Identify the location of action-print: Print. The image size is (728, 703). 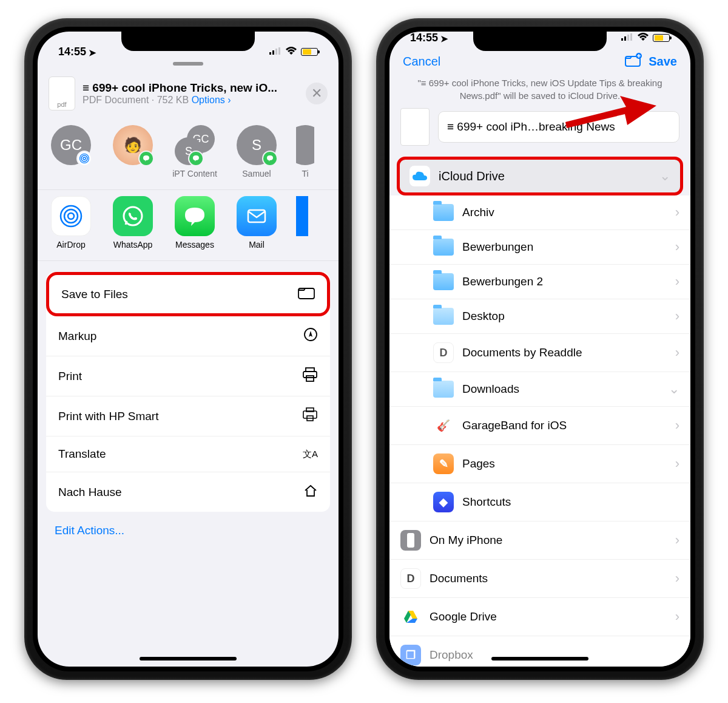
(188, 376).